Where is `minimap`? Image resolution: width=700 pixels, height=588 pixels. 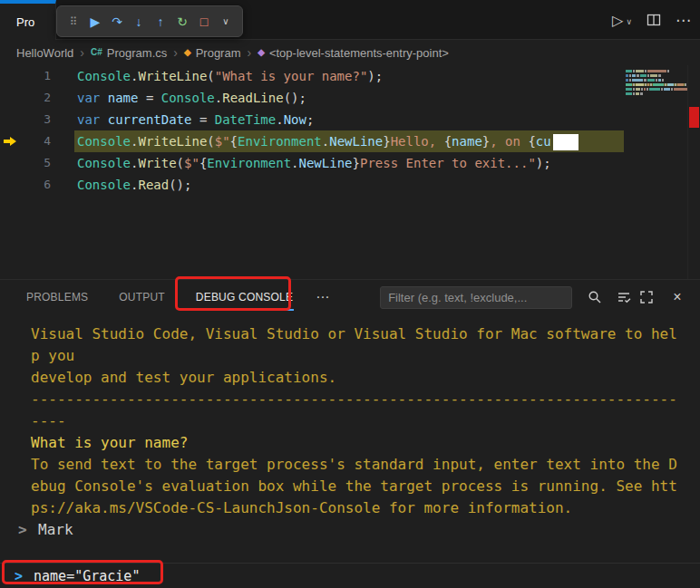 minimap is located at coordinates (656, 172).